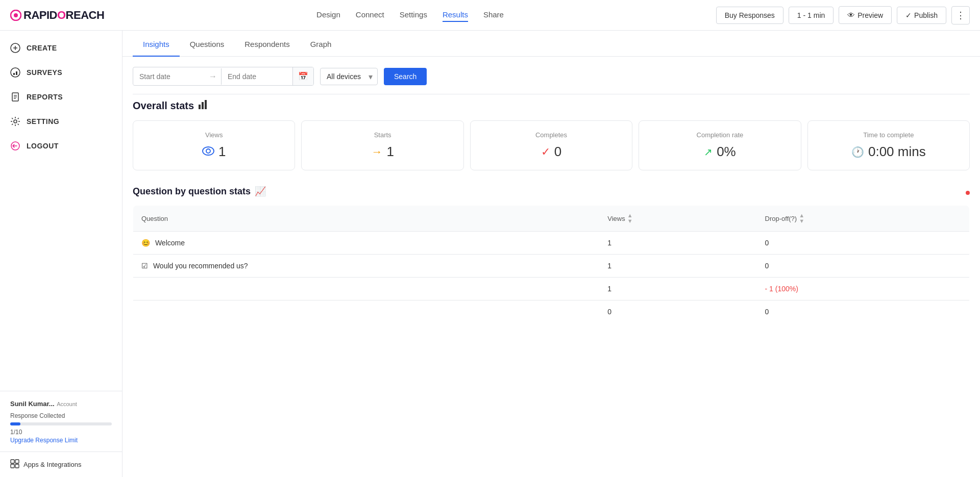  What do you see at coordinates (61, 146) in the screenshot?
I see `sidebar-item-logout: LOGOUT` at bounding box center [61, 146].